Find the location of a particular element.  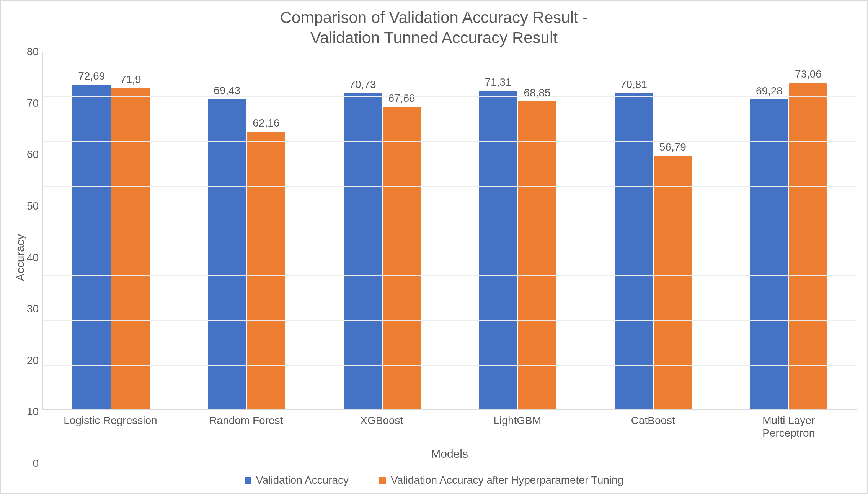

category-label: Multi LayerPerceptron is located at coordinates (789, 425).